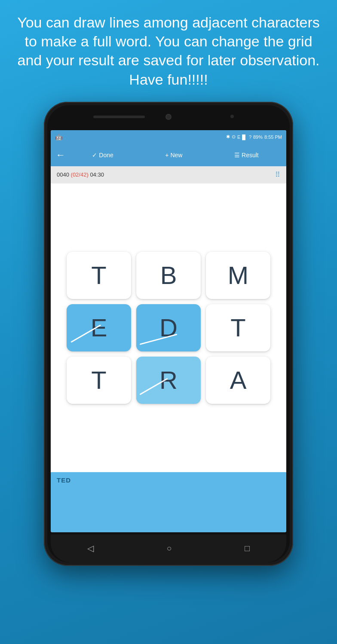 The image size is (337, 644). What do you see at coordinates (119, 117) in the screenshot?
I see `phone-speaker` at bounding box center [119, 117].